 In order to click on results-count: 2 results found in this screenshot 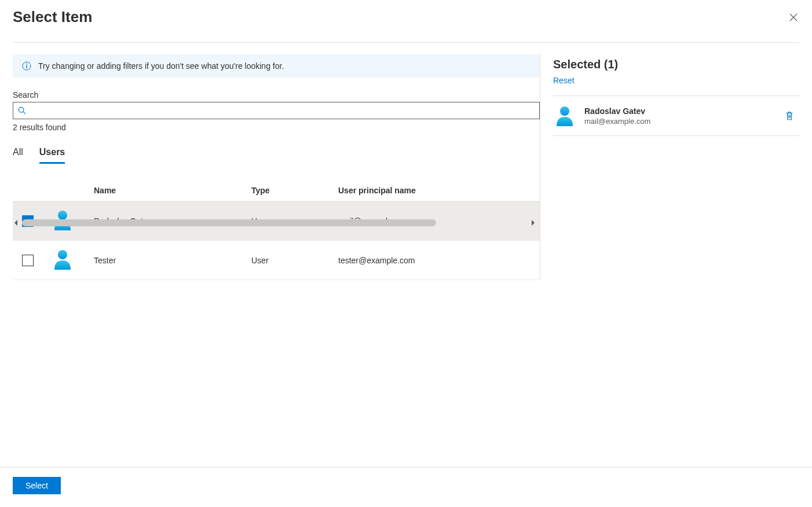, I will do `click(276, 127)`.